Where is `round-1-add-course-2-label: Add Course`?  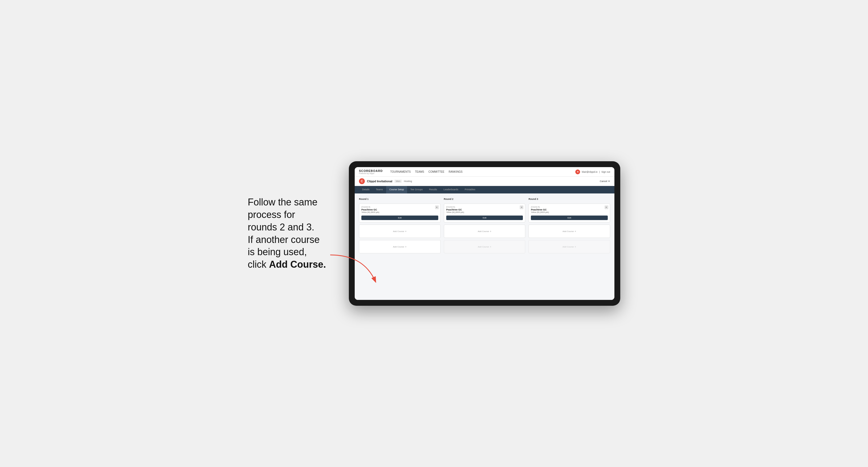 round-1-add-course-2-label: Add Course is located at coordinates (399, 247).